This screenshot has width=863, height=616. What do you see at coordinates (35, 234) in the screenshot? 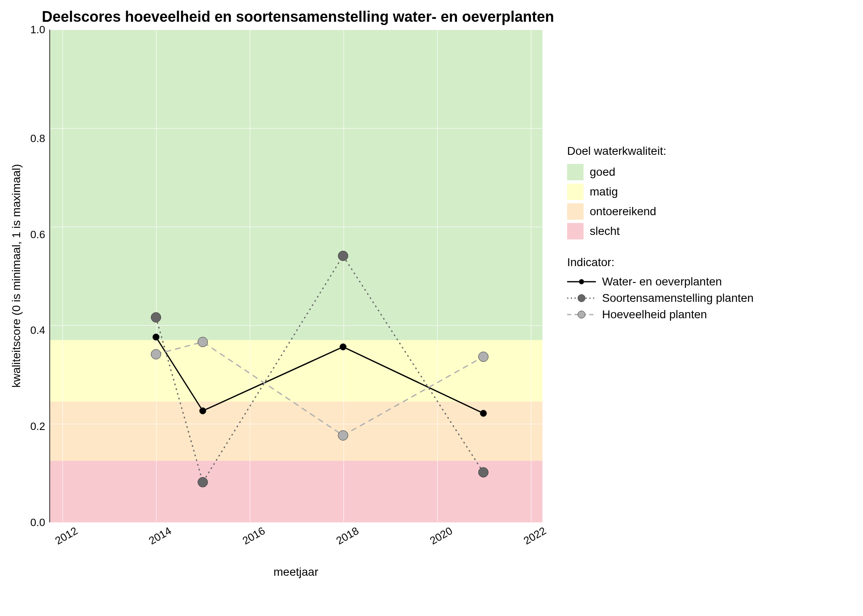
I see `y-tick-label: 0.6` at bounding box center [35, 234].